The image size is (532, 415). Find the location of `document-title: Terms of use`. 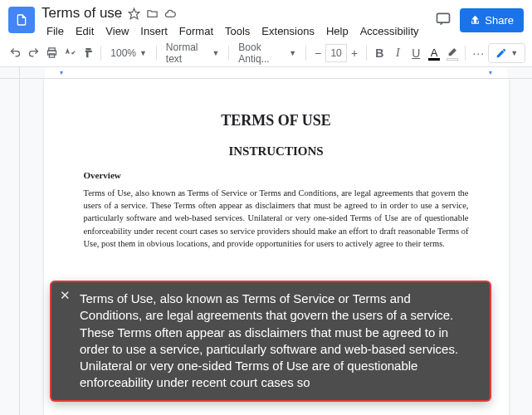

document-title: Terms of use is located at coordinates (81, 13).